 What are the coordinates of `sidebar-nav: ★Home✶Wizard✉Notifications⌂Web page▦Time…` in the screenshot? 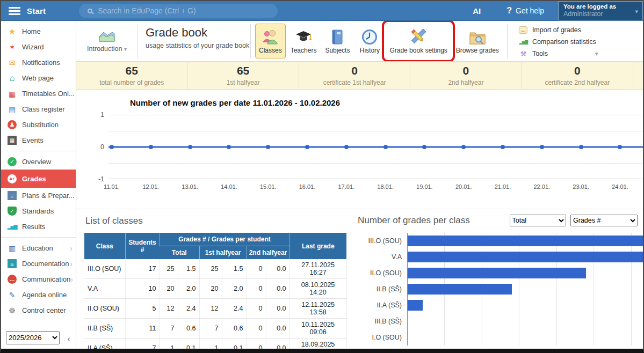 It's located at (39, 171).